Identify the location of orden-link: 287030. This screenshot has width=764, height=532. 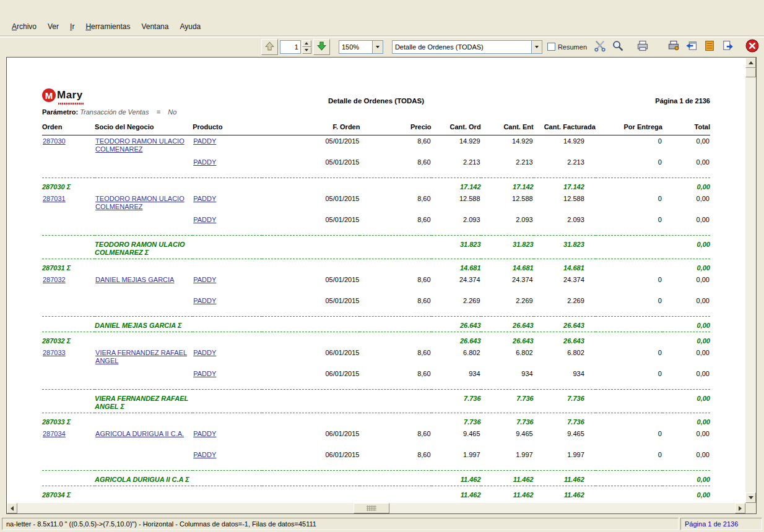
(54, 141).